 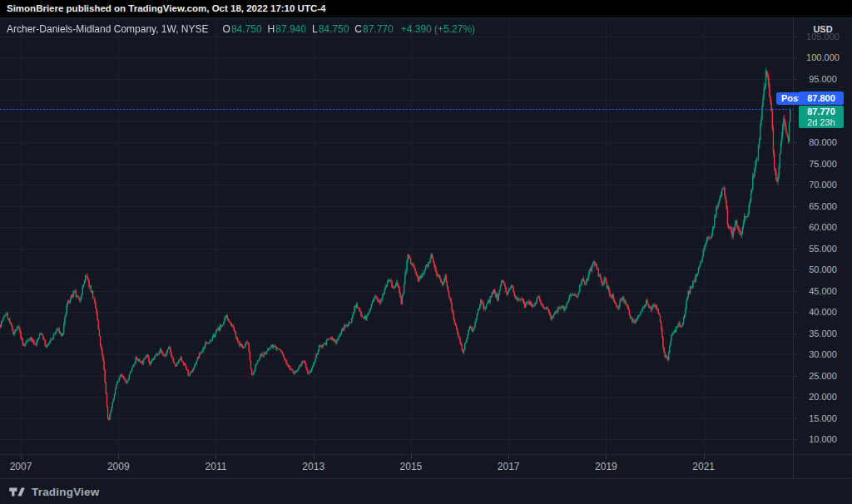 What do you see at coordinates (823, 79) in the screenshot?
I see `price-axis-label: 95.000` at bounding box center [823, 79].